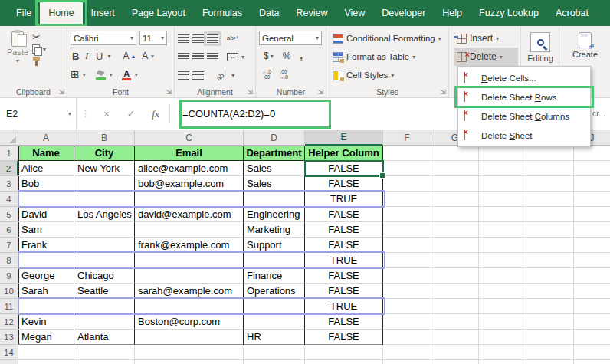 The width and height of the screenshot is (610, 364). What do you see at coordinates (344, 184) in the screenshot?
I see `cell-E3: FALSE` at bounding box center [344, 184].